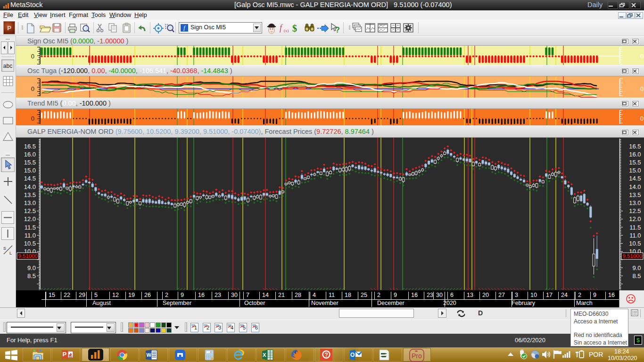 This screenshot has width=644, height=362. I want to click on svg-text: L, so click(10, 253).